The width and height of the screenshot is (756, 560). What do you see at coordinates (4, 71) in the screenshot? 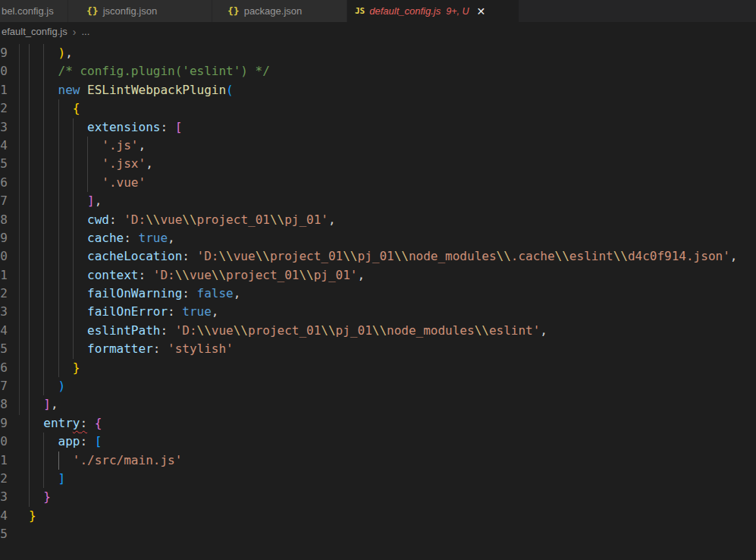
I see `line-number: 30` at bounding box center [4, 71].